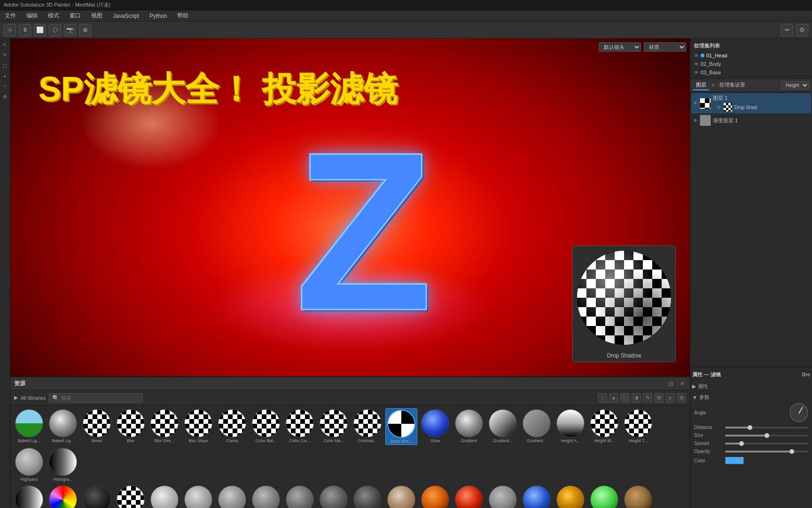 The width and height of the screenshot is (812, 508). Describe the element at coordinates (183, 16) in the screenshot. I see `menu-help: 帮助` at that location.